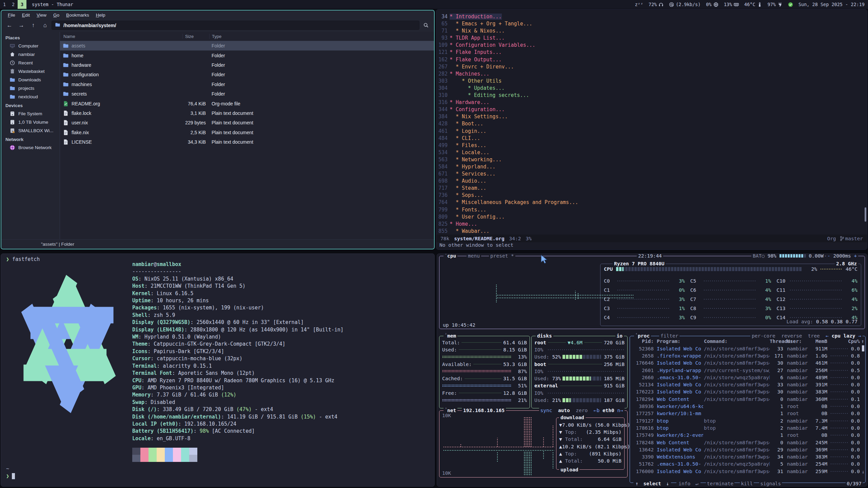 The image size is (868, 488). What do you see at coordinates (13, 4) in the screenshot?
I see `workspace-button-2: 2` at bounding box center [13, 4].